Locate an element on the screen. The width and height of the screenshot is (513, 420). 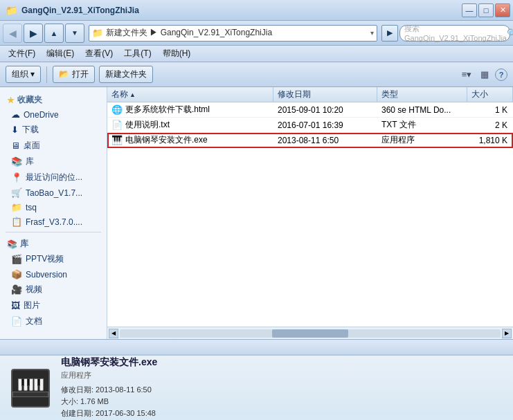
libraries-icon: 📚 is located at coordinates (17, 162).